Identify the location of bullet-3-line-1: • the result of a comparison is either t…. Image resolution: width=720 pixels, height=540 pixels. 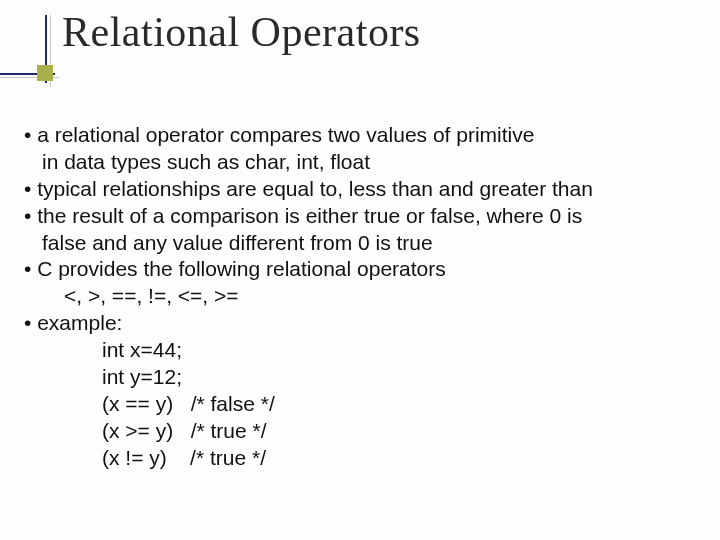
(363, 216).